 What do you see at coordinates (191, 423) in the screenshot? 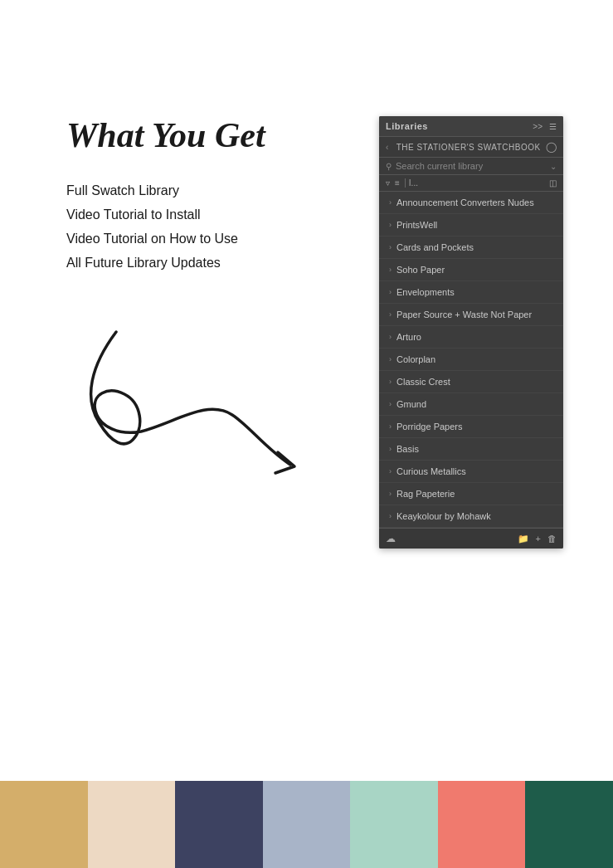
I see `arrow-illustration` at bounding box center [191, 423].